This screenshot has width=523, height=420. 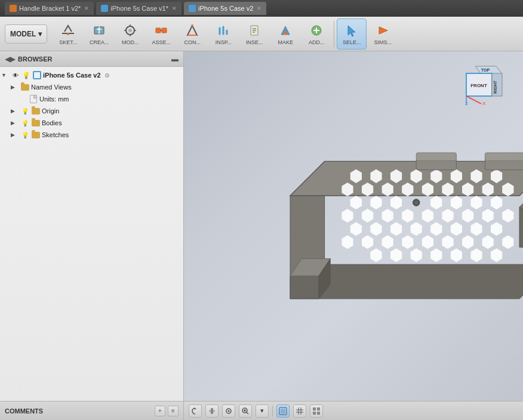 I want to click on sketches-bulb-icon: 💡, so click(x=25, y=135).